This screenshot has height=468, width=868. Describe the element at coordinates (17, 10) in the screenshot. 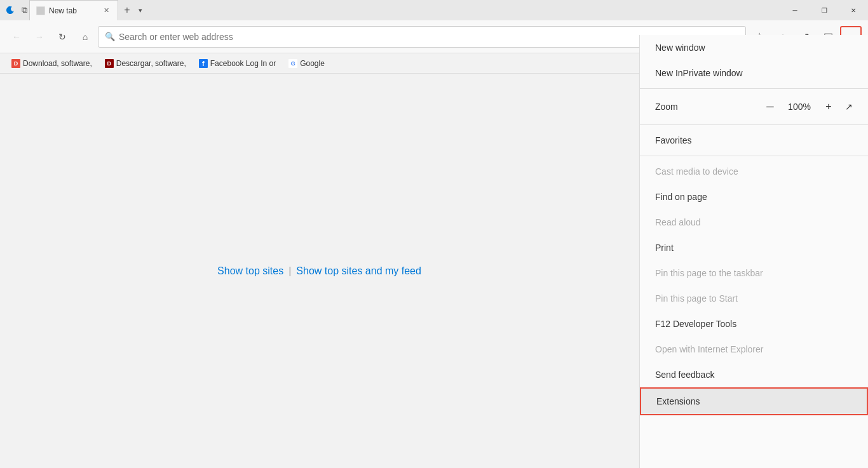

I see `title-bar-left: ⧉` at that location.